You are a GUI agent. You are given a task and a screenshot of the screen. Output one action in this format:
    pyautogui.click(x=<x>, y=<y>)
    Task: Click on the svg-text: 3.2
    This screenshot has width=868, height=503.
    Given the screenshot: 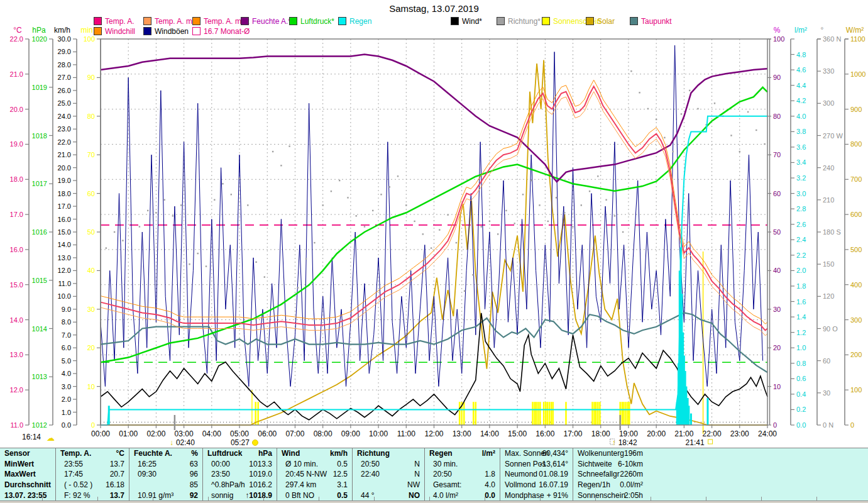 What is the action you would take?
    pyautogui.click(x=801, y=178)
    